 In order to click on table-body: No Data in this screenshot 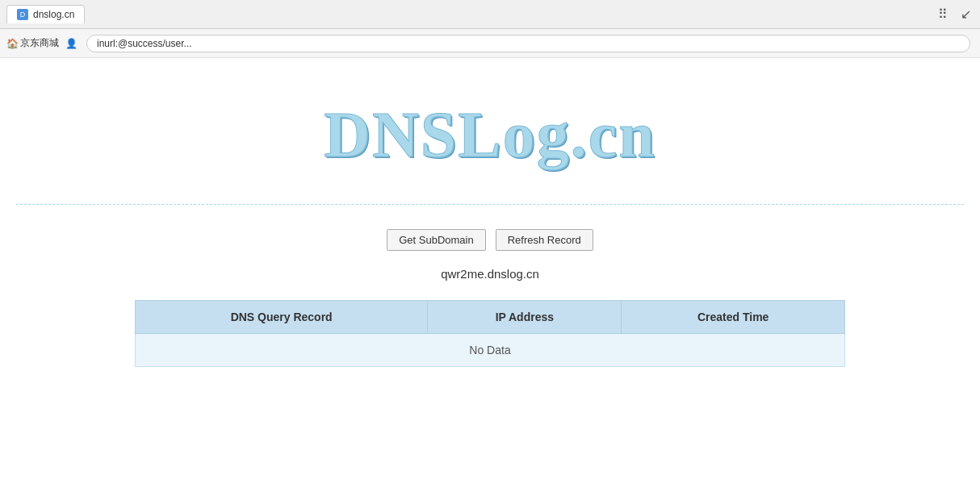, I will do `click(491, 350)`.